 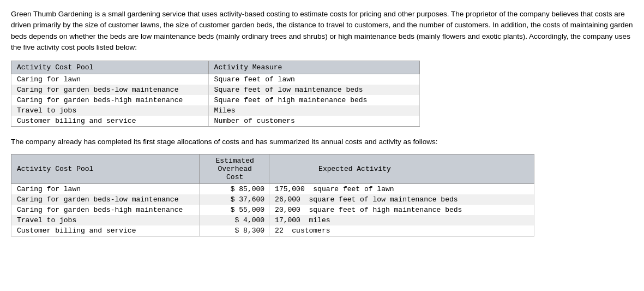 I want to click on table2-col3-header: Expected Activity, so click(x=402, y=169).